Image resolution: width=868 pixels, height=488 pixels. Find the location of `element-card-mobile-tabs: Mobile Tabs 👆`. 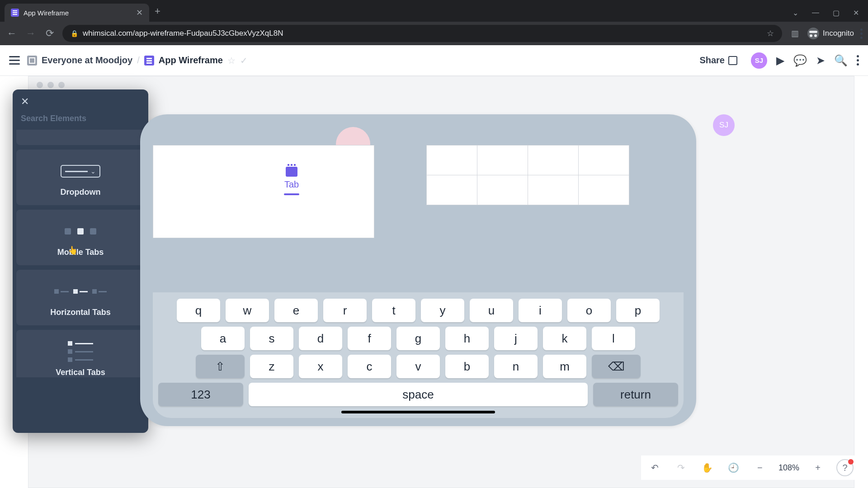

element-card-mobile-tabs: Mobile Tabs 👆 is located at coordinates (80, 238).